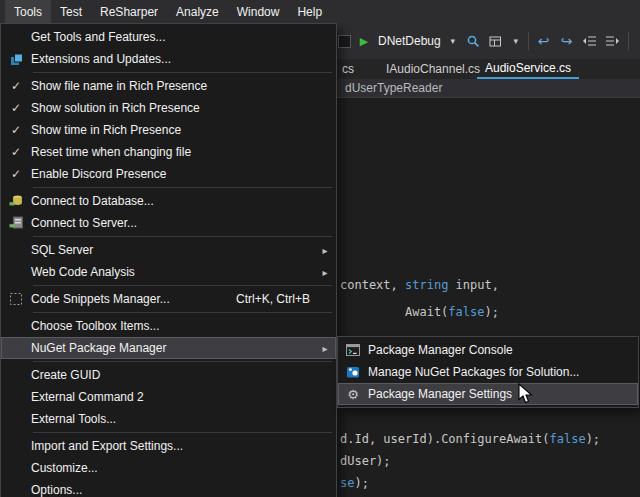 The width and height of the screenshot is (640, 497). What do you see at coordinates (168, 419) in the screenshot?
I see `menu-item-external-tools: External Tools...` at bounding box center [168, 419].